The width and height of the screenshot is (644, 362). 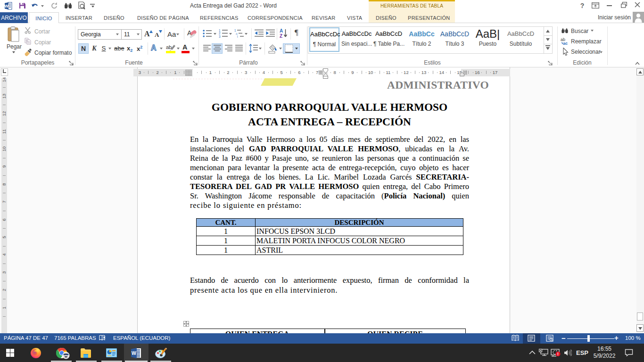 I want to click on svg-text: Z, so click(x=281, y=36).